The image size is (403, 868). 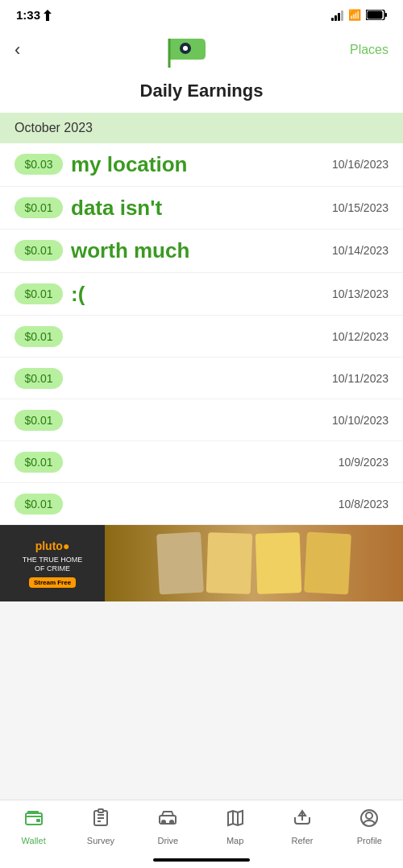 What do you see at coordinates (202, 95) in the screenshot?
I see `page-title: Daily Earnings` at bounding box center [202, 95].